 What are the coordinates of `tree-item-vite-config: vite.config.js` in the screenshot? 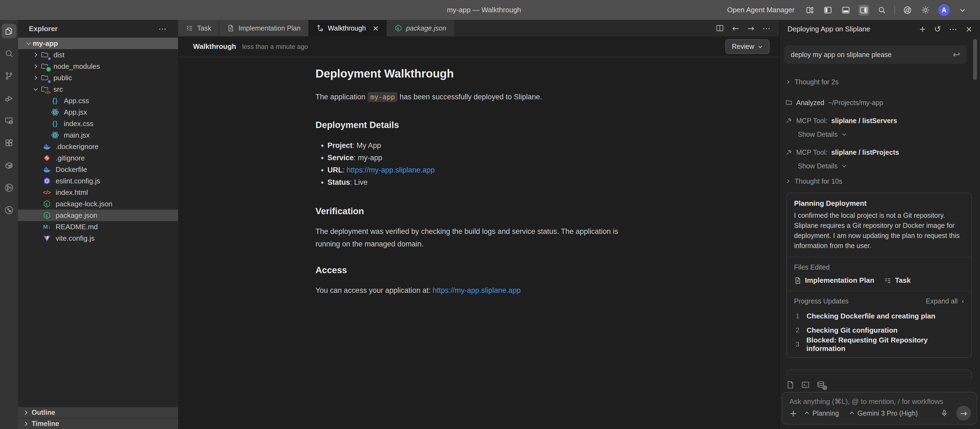 It's located at (98, 238).